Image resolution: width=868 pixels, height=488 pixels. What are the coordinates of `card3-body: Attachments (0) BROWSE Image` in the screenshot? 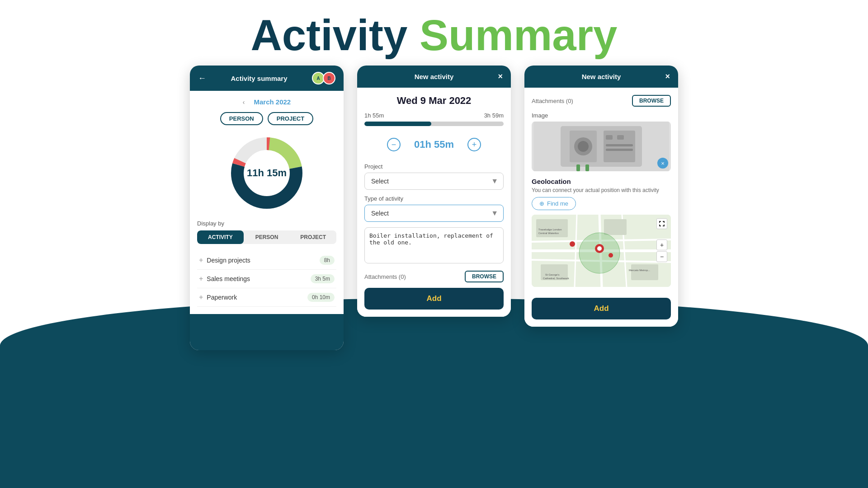 It's located at (601, 207).